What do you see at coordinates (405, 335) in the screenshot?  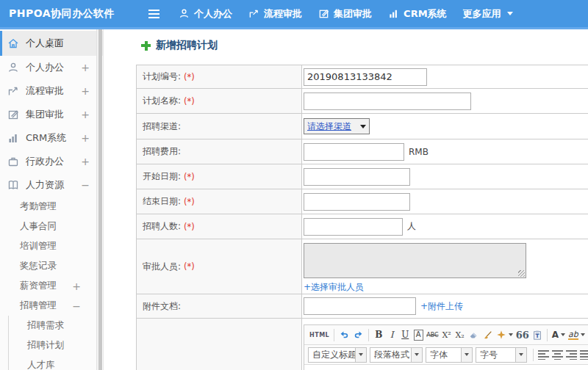 I see `underline-button: U` at bounding box center [405, 335].